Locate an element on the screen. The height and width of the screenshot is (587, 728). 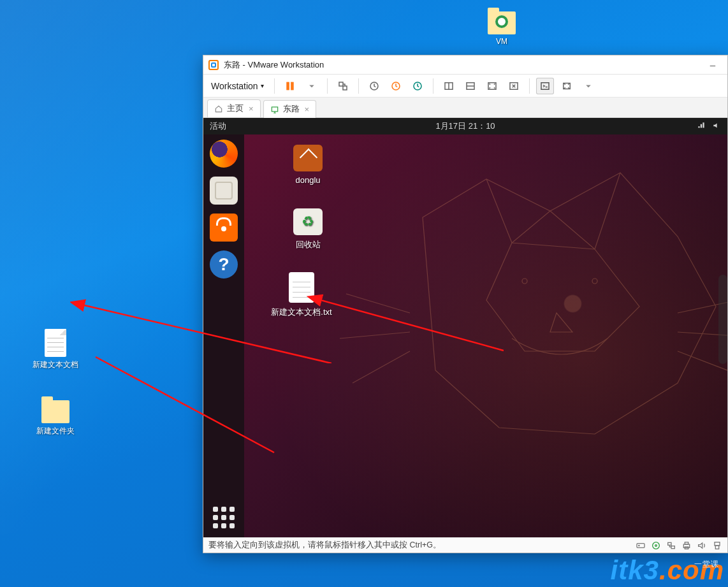
activities-button: 活动 is located at coordinates (218, 126).